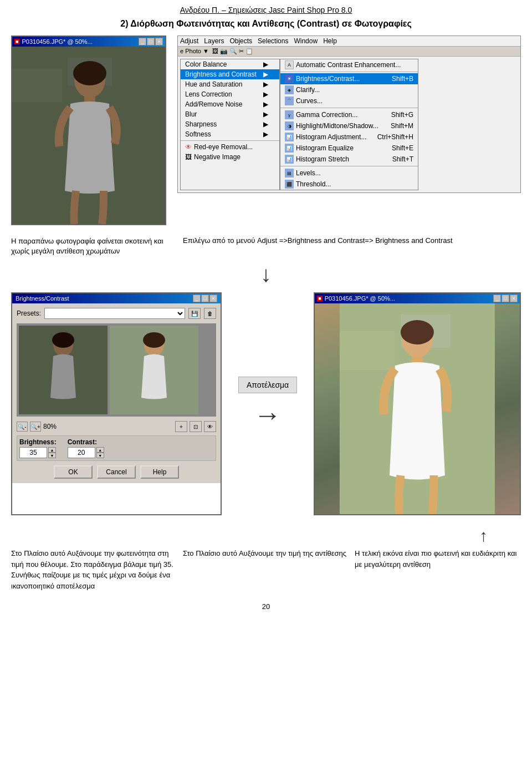 This screenshot has height=776, width=532. What do you see at coordinates (230, 94) in the screenshot?
I see `menu-item-lens-correction: Lens Correction ▶` at bounding box center [230, 94].